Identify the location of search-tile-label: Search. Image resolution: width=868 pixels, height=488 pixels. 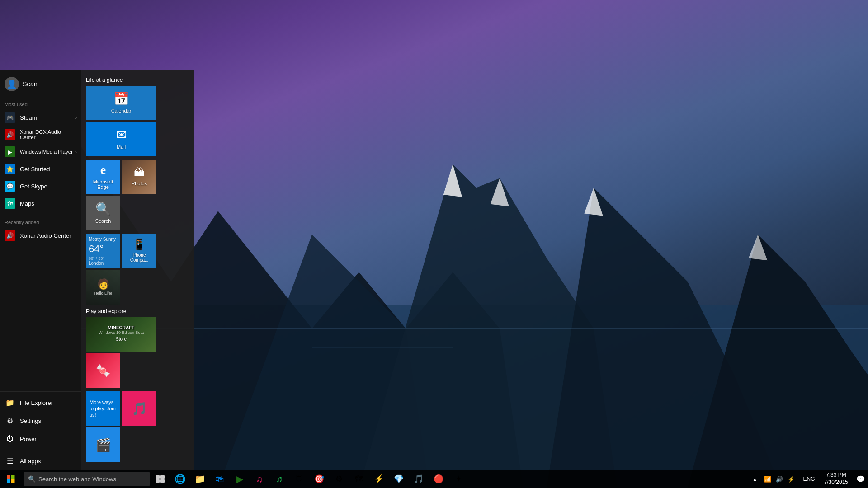
(103, 221).